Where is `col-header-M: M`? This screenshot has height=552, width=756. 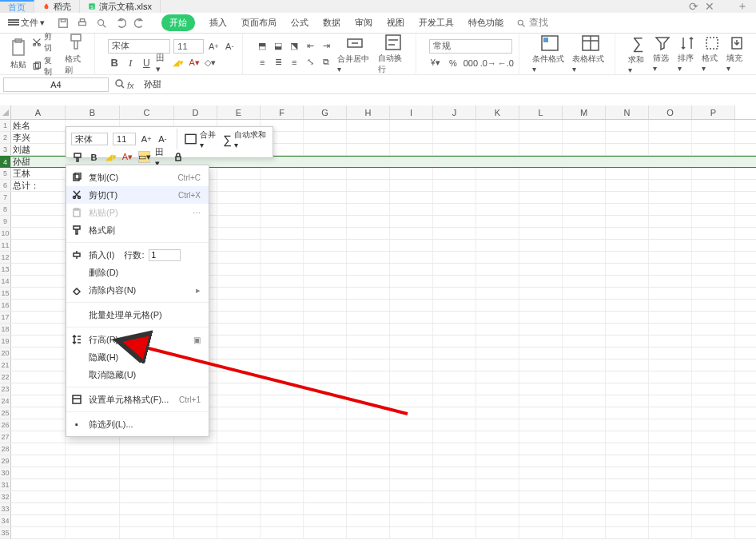 col-header-M: M is located at coordinates (584, 112).